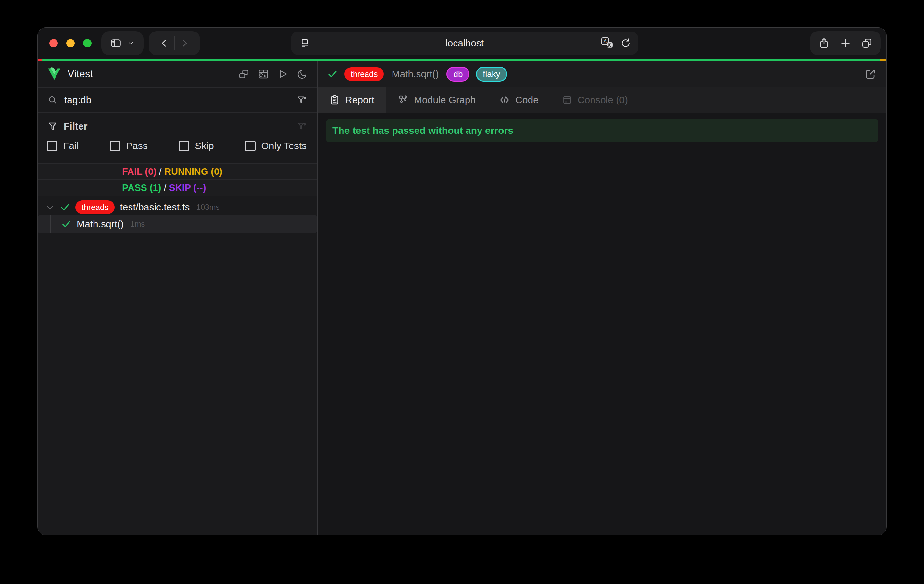 The height and width of the screenshot is (584, 924). I want to click on chevron-down-icon, so click(131, 43).